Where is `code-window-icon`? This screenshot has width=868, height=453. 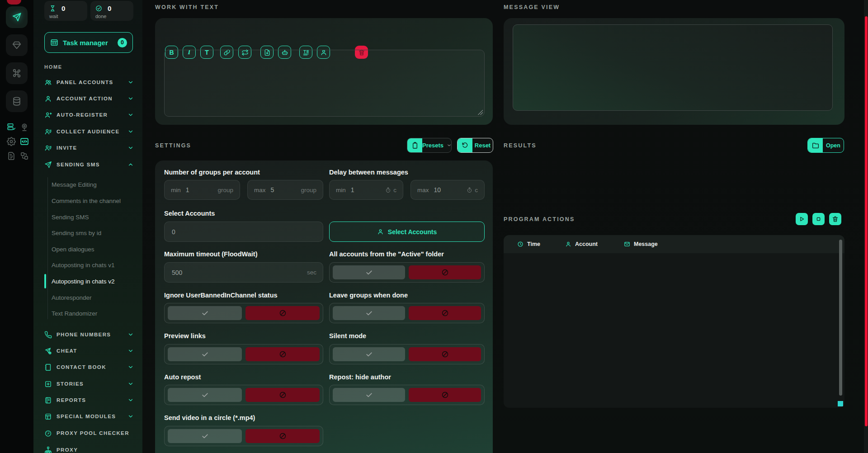
code-window-icon is located at coordinates (24, 142).